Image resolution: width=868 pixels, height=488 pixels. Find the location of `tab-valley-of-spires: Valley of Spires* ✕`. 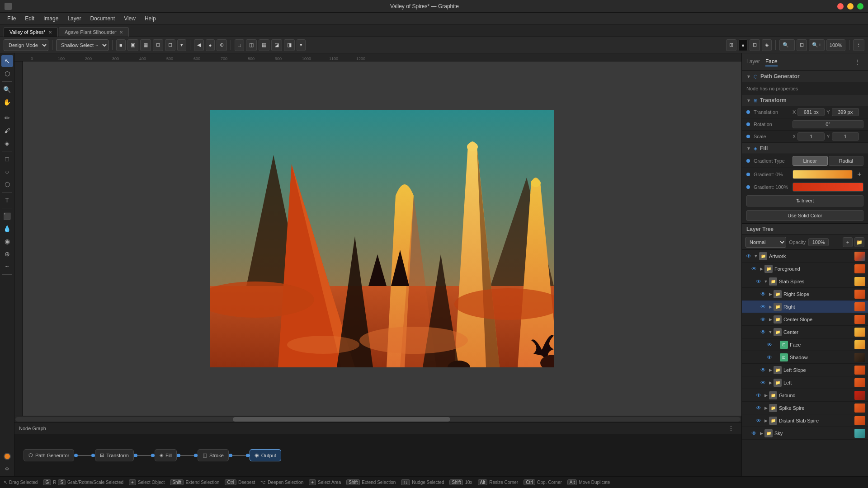

tab-valley-of-spires: Valley of Spires* ✕ is located at coordinates (31, 32).